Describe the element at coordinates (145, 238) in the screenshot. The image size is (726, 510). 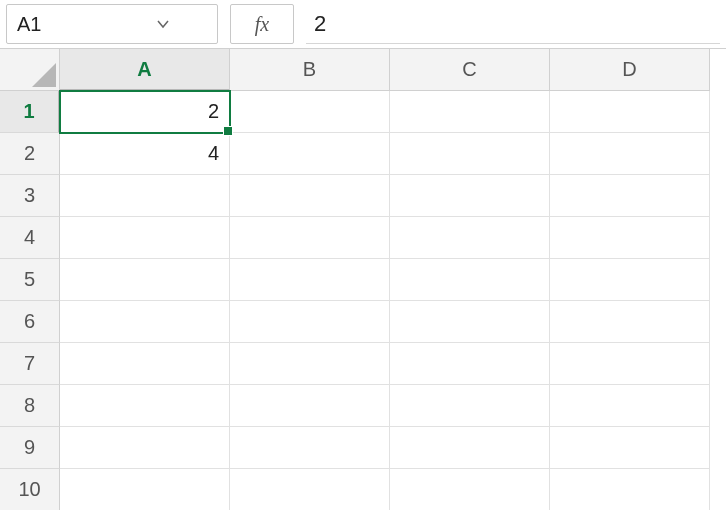
I see `cell-A4` at that location.